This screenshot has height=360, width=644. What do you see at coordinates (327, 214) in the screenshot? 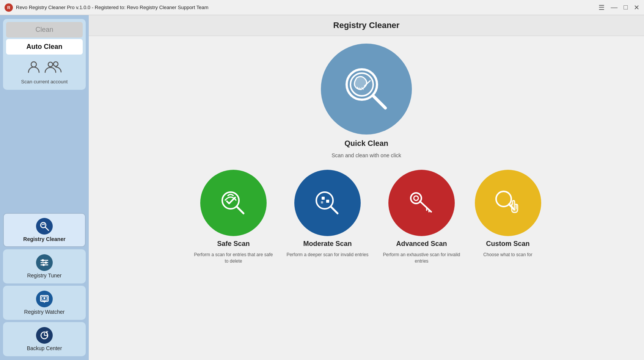
I see `moderate-scan-option: Moderate Scan Perform a deeper scan for …` at bounding box center [327, 214].